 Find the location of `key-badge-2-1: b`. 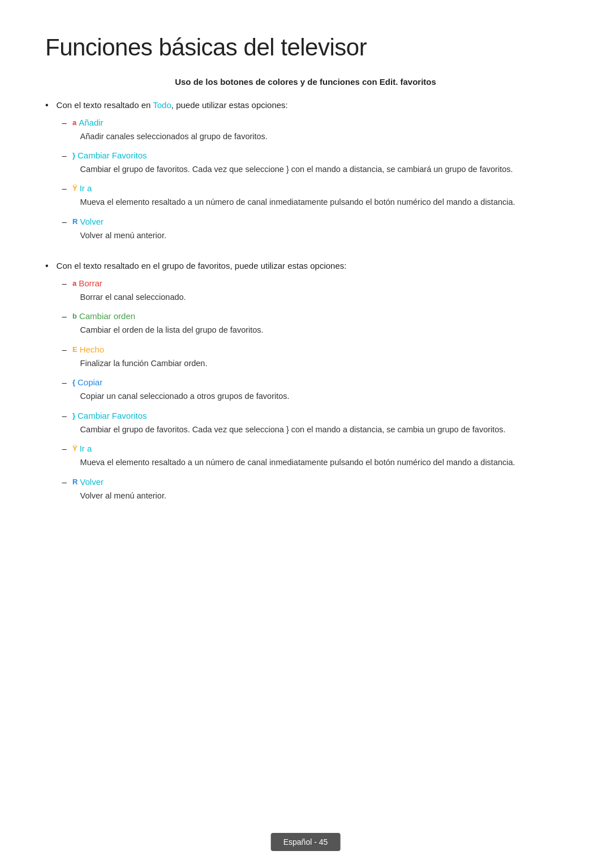

key-badge-2-1: b is located at coordinates (75, 316).